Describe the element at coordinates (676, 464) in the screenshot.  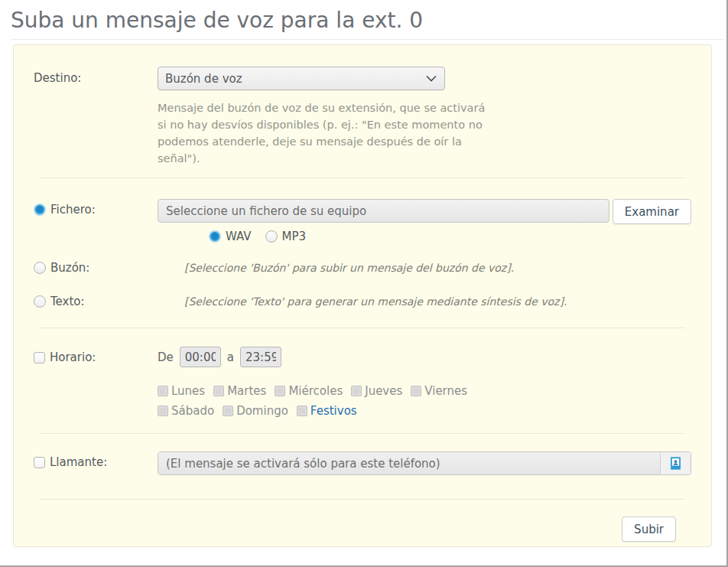
I see `address-book-icon` at that location.